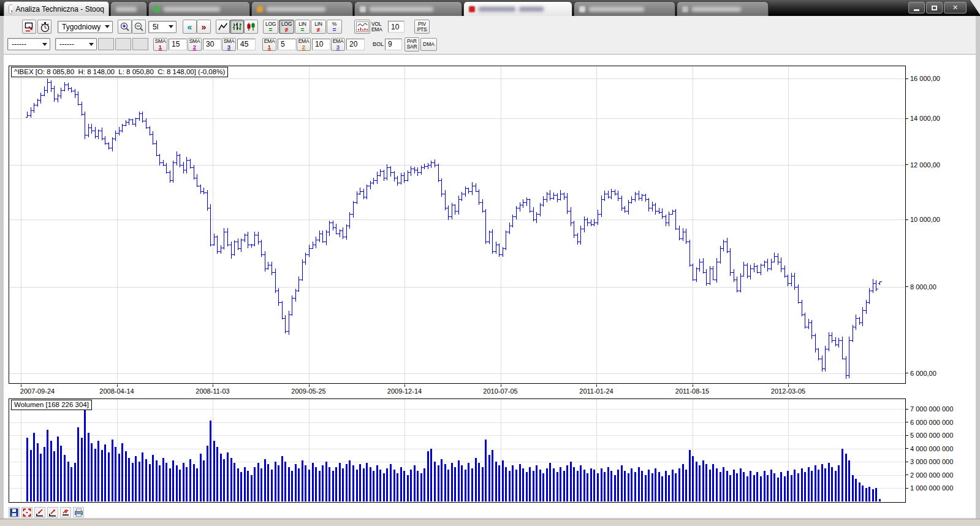 This screenshot has width=980, height=526. I want to click on indicator-ema3-button: EMA3, so click(338, 44).